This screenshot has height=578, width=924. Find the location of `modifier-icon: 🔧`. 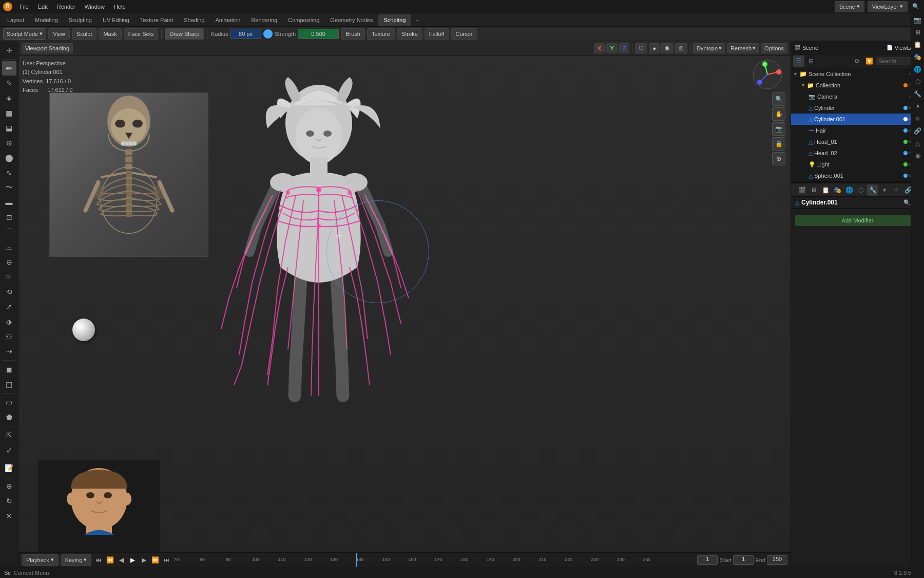

modifier-icon: 🔧 is located at coordinates (873, 190).